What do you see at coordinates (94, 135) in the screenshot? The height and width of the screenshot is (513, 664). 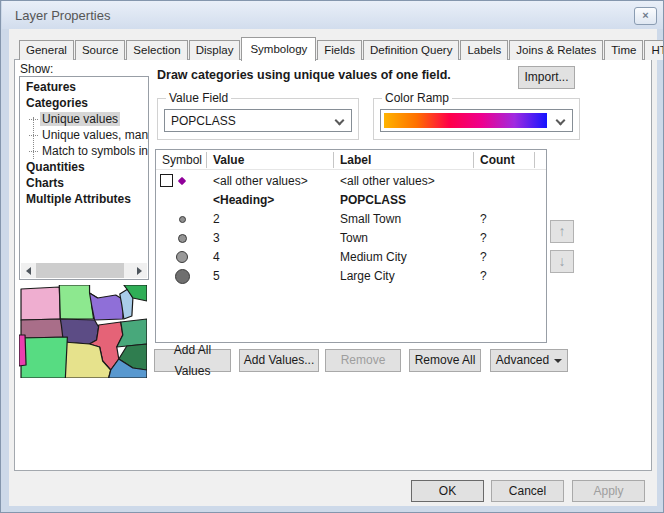 I see `tree-item-label: Unique values, many` at bounding box center [94, 135].